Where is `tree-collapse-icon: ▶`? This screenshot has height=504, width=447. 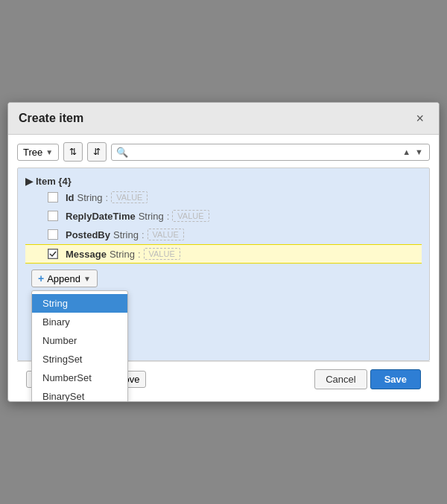 tree-collapse-icon: ▶ is located at coordinates (29, 182).